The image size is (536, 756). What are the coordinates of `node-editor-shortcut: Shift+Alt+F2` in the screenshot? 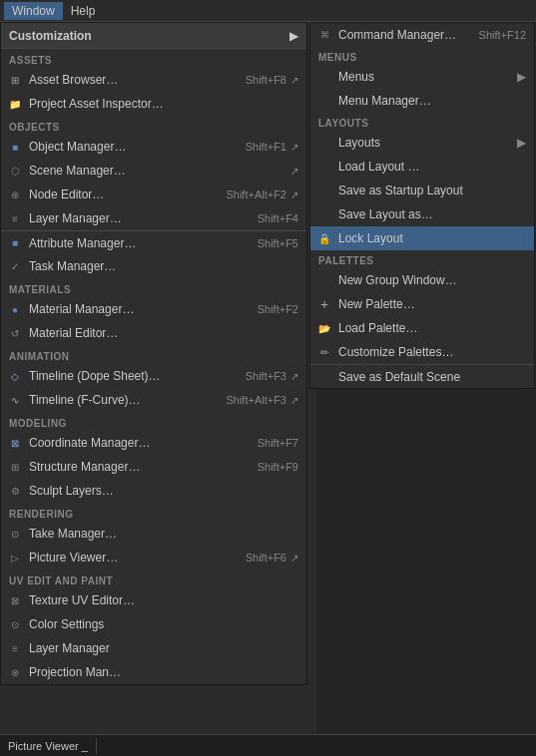 It's located at (256, 194).